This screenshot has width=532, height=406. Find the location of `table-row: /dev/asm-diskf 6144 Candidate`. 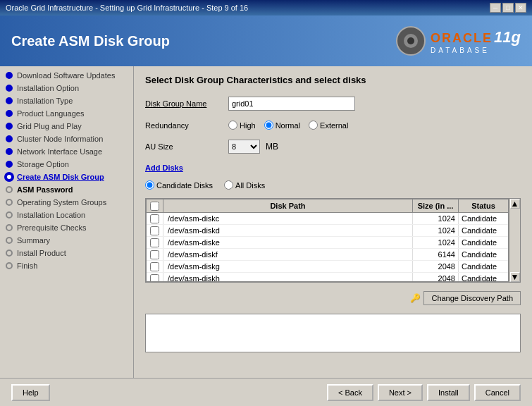

table-row: /dev/asm-diskf 6144 Candidate is located at coordinates (327, 255).